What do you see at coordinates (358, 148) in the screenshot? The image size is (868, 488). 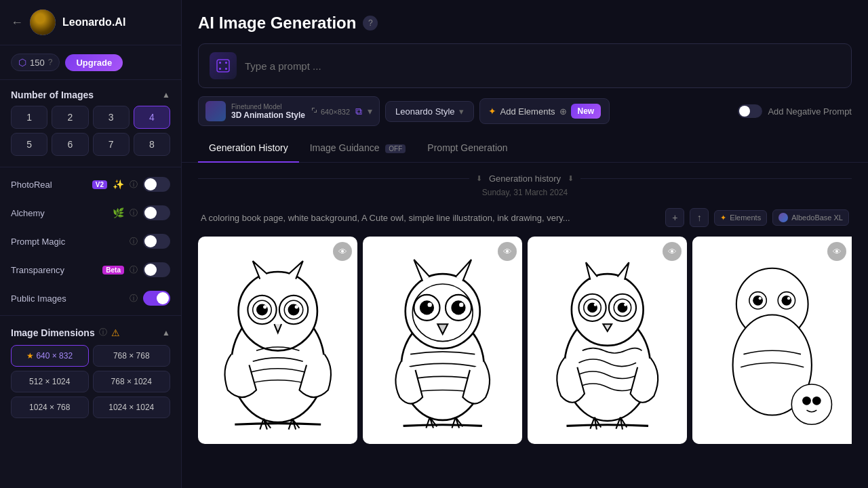 I see `tab-image-guidance: Image Guidance OFF` at bounding box center [358, 148].